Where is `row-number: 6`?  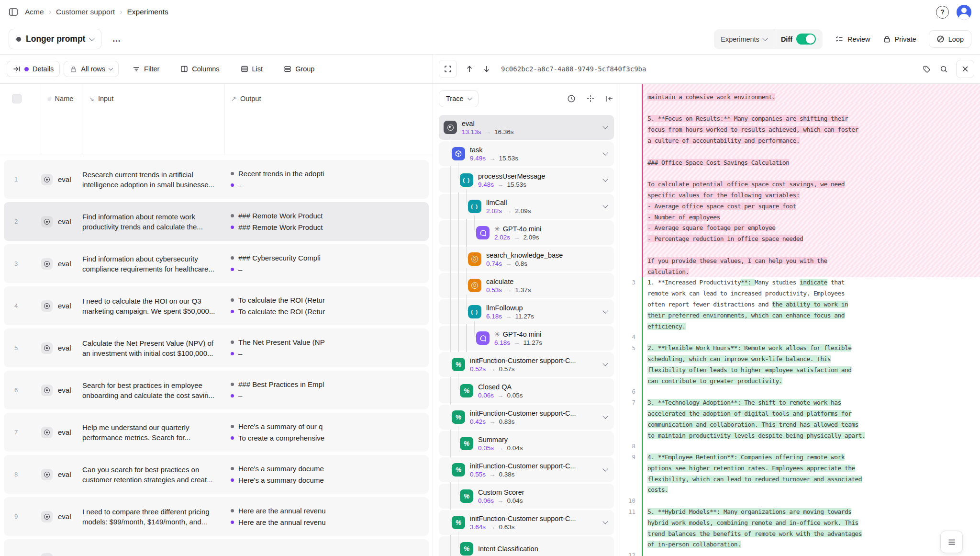 row-number: 6 is located at coordinates (22, 390).